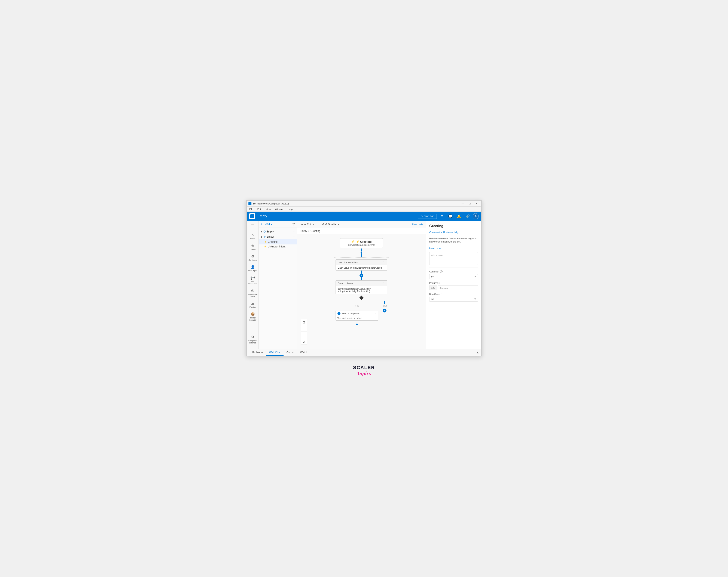 The width and height of the screenshot is (728, 577). What do you see at coordinates (463, 204) in the screenshot?
I see `minimize-button: —` at bounding box center [463, 204].